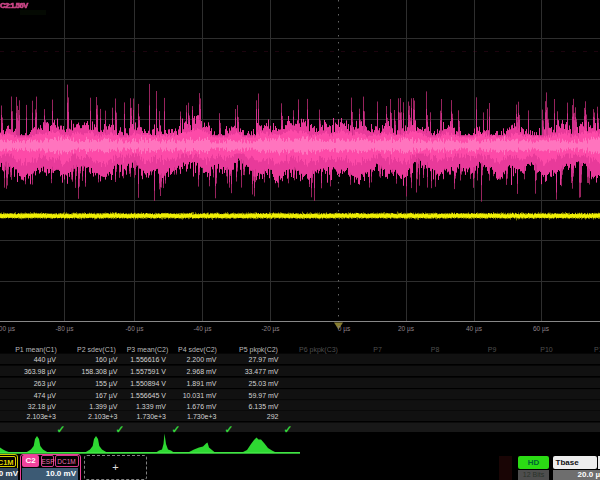  What do you see at coordinates (106, 396) in the screenshot?
I see `svg-text: 167 µV` at bounding box center [106, 396].